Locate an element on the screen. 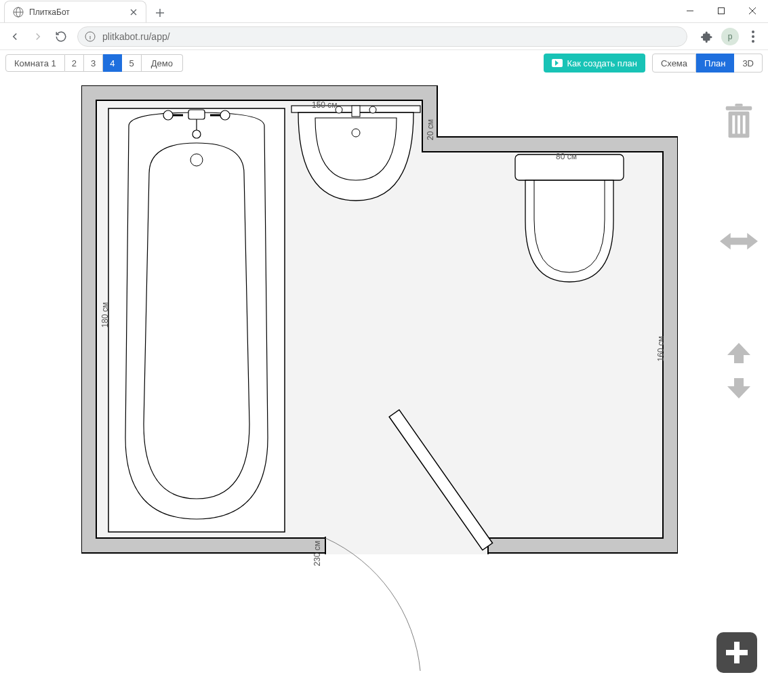 The height and width of the screenshot is (700, 768). globe-icon is located at coordinates (18, 12).